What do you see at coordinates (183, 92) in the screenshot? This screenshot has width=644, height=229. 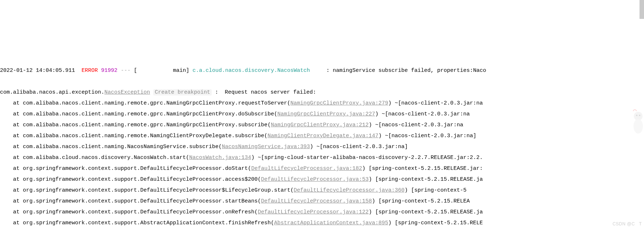 I see `create-breakpoint-hint: Create breakpoint` at bounding box center [183, 92].